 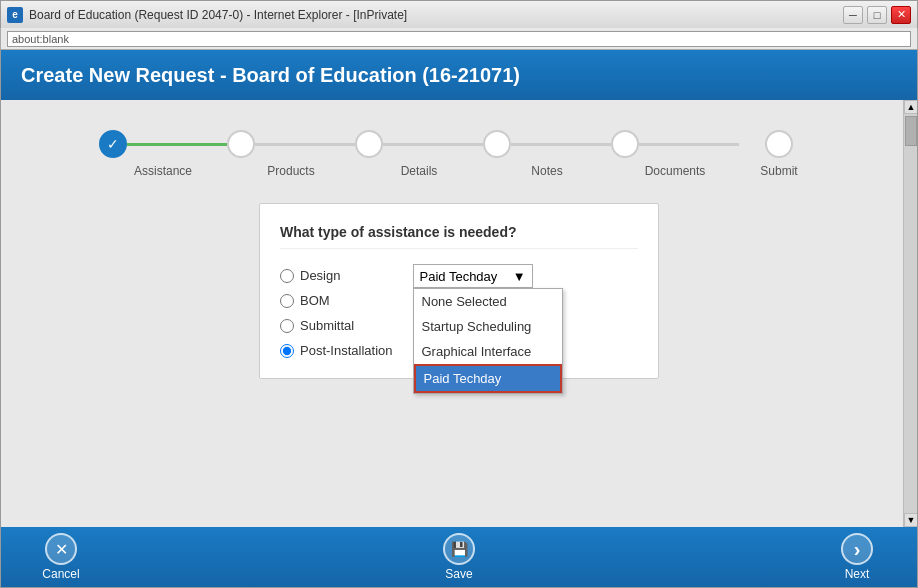 I want to click on dropdown-item-startup: Startup Scheduling, so click(x=488, y=326).